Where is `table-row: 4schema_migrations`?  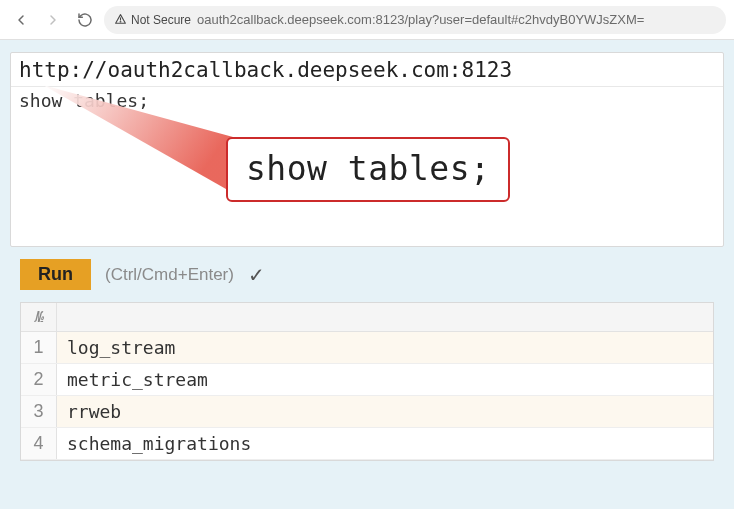 table-row: 4schema_migrations is located at coordinates (367, 444).